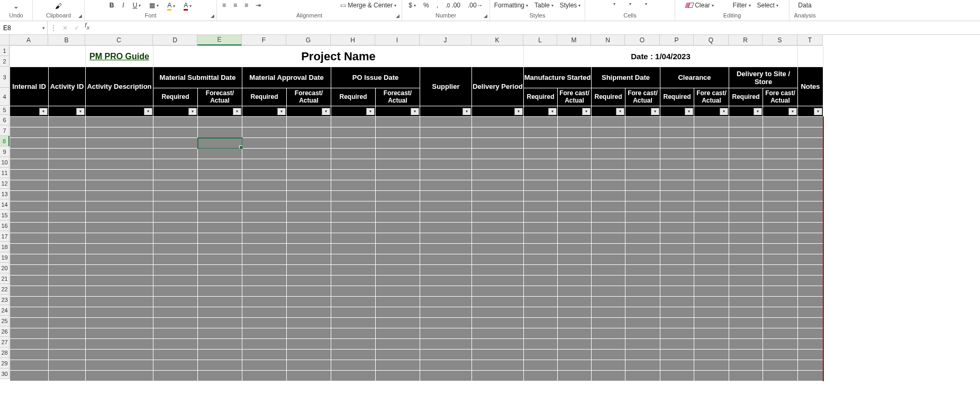  I want to click on dec-decimal-button: .00→, so click(475, 5).